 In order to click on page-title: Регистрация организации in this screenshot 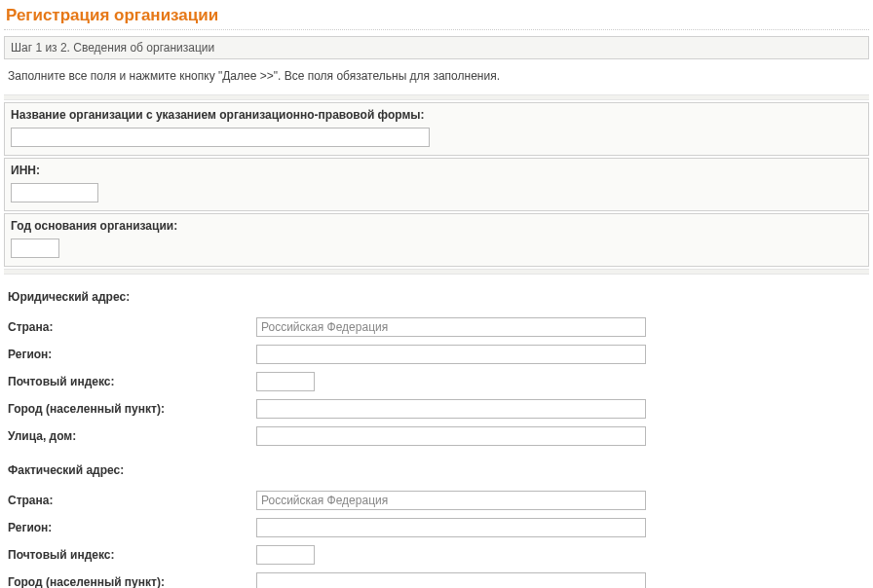, I will do `click(436, 18)`.